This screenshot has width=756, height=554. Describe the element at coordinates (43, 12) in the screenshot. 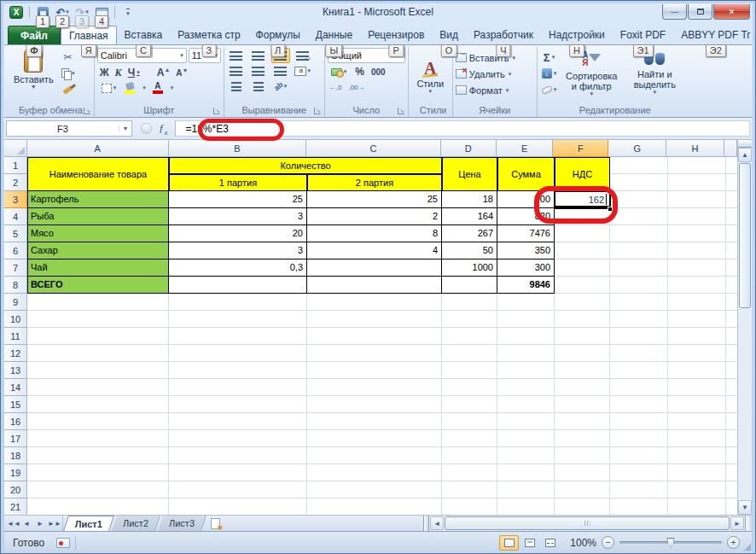

I see `save-button: 1` at that location.